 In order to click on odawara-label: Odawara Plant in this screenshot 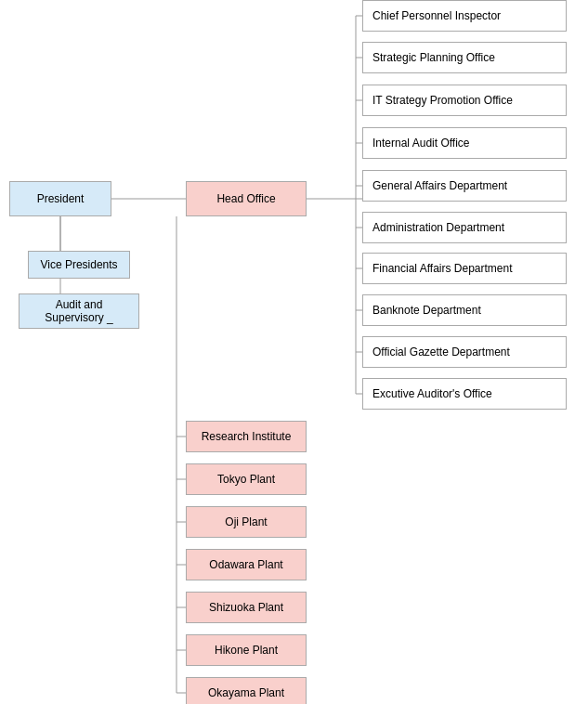, I will do `click(245, 565)`.